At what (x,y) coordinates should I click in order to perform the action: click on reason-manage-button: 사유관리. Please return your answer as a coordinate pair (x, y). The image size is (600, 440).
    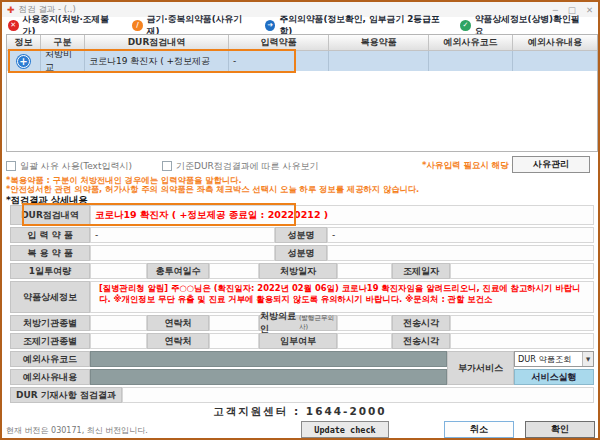
    Looking at the image, I should click on (551, 164).